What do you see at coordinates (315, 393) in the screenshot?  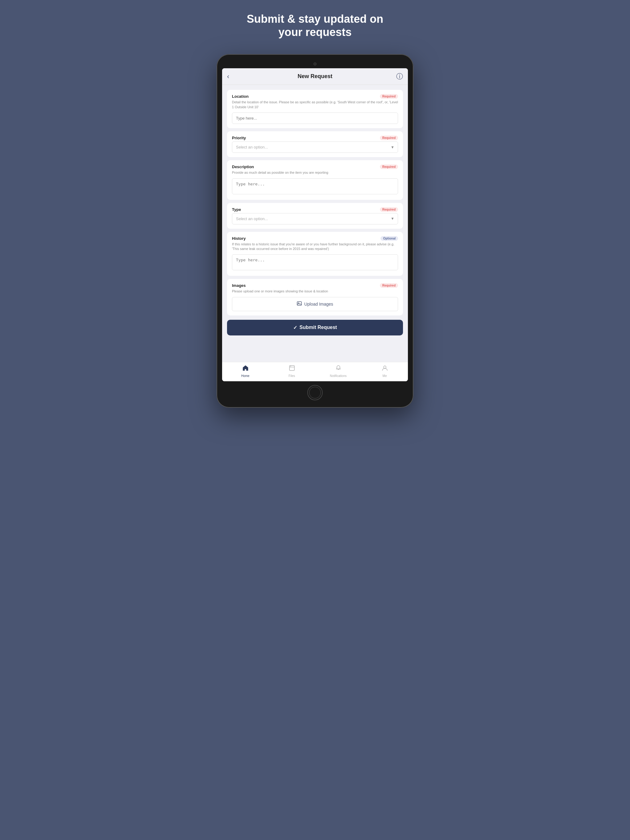 I see `tablet-home-button-inner` at bounding box center [315, 393].